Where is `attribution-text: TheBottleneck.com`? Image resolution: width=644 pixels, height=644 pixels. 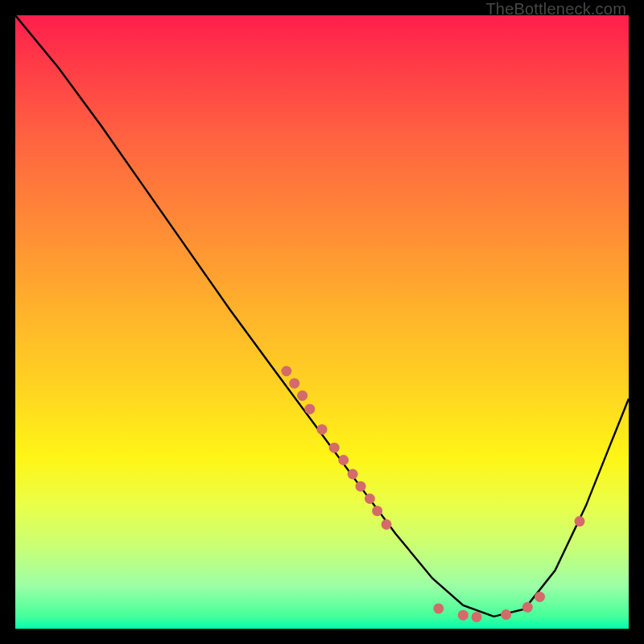
attribution-text: TheBottleneck.com is located at coordinates (555, 10).